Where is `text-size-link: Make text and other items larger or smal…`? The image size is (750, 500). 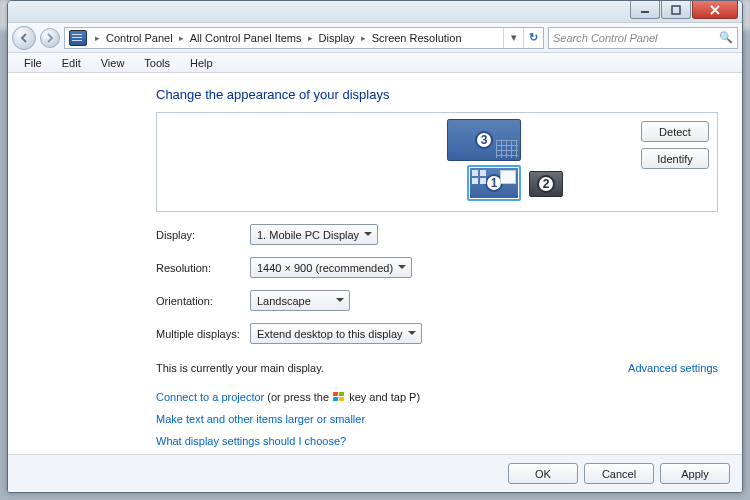 text-size-link: Make text and other items larger or smal… is located at coordinates (260, 419).